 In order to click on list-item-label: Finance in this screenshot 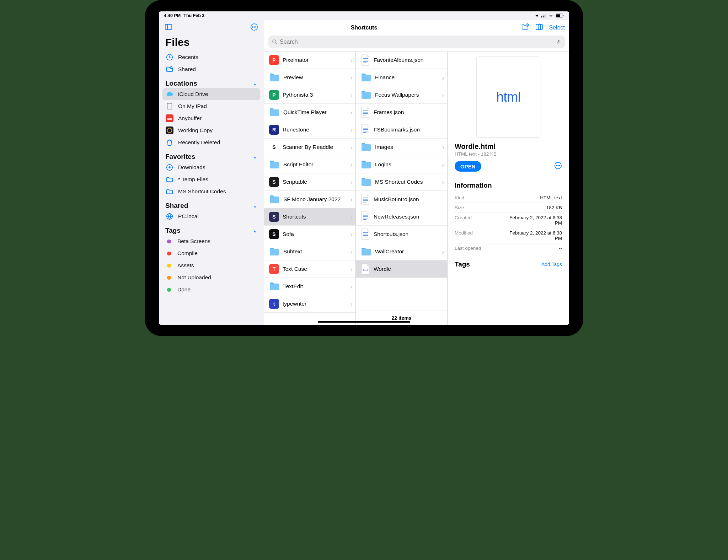, I will do `click(385, 77)`.